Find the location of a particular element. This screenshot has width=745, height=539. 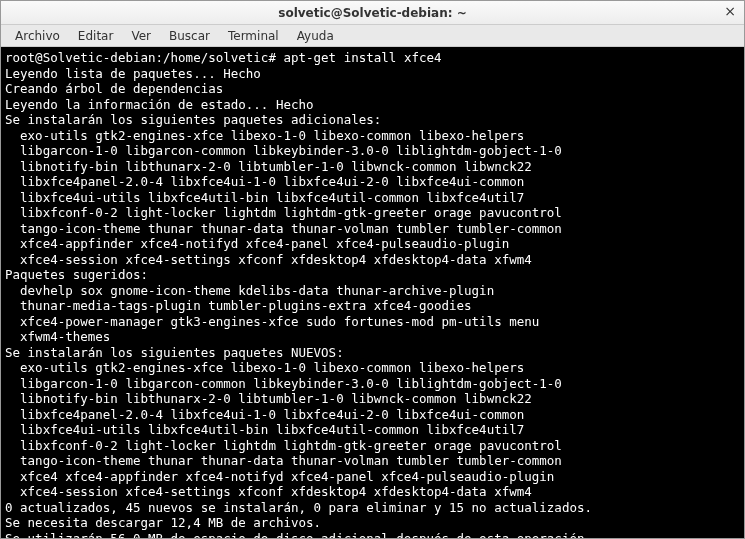

terminal-line: Leyendo lista de paquetes... Hecho is located at coordinates (133, 74).